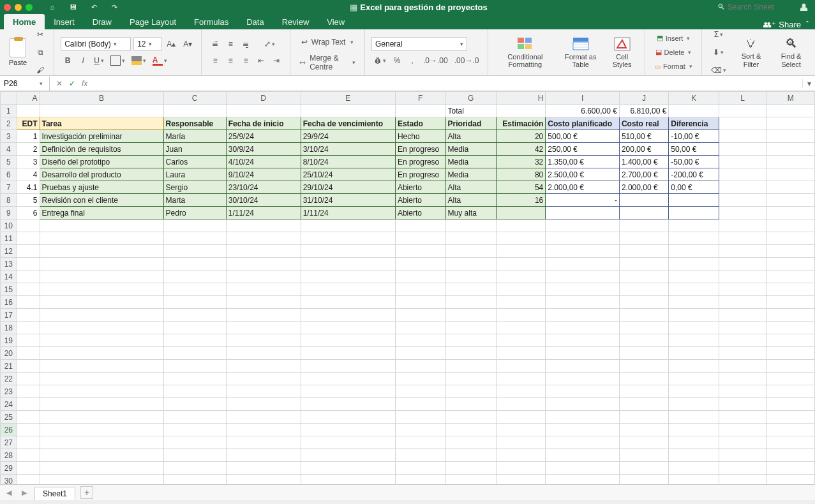 The width and height of the screenshot is (815, 504). I want to click on sheet-tab: Sheet1, so click(55, 494).